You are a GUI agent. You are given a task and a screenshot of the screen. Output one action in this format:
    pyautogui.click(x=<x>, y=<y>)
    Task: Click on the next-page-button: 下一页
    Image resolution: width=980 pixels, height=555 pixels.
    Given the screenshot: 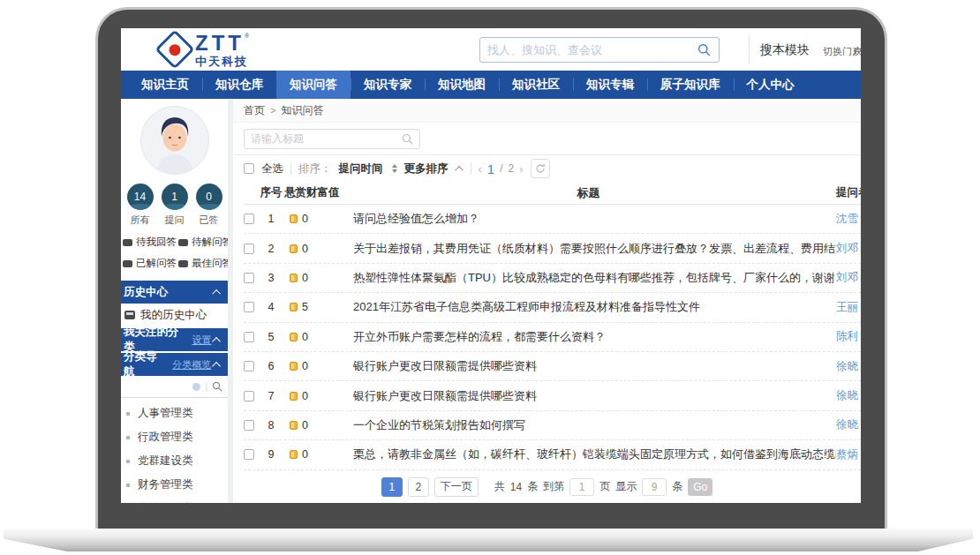 What is the action you would take?
    pyautogui.click(x=456, y=487)
    